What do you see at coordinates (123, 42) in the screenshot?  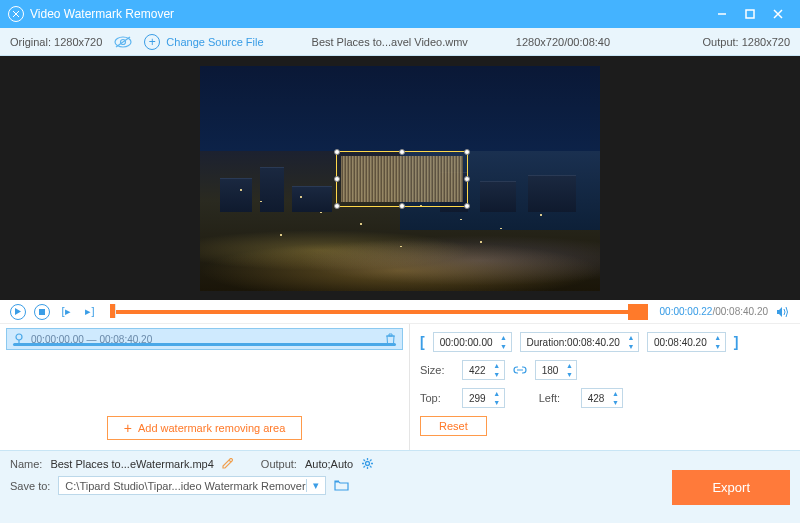 I see `preview-toggle-icon` at bounding box center [123, 42].